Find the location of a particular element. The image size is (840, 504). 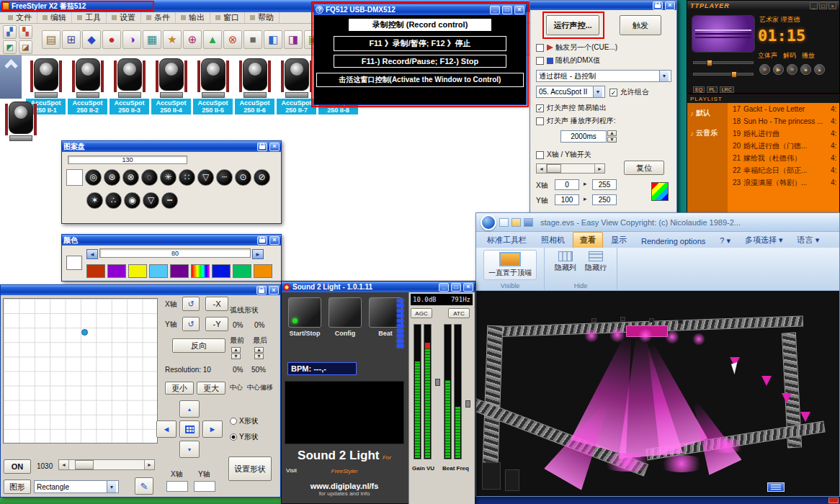

gobo-slider: 130 is located at coordinates (128, 160).